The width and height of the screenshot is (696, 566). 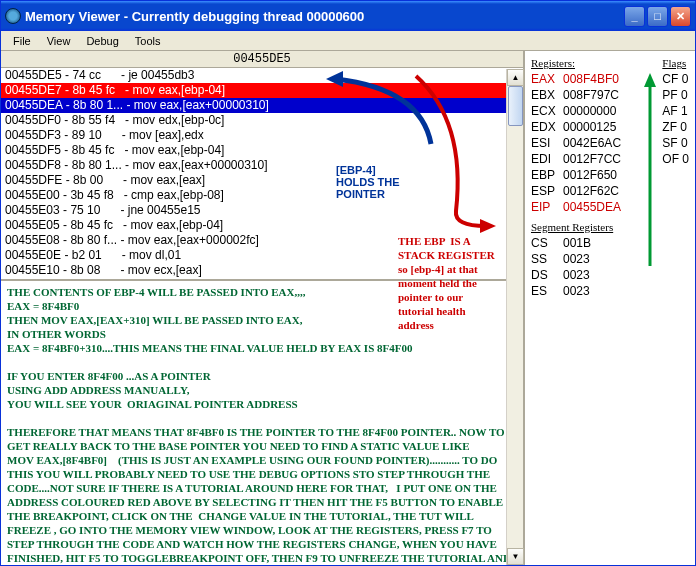 What do you see at coordinates (102, 41) in the screenshot?
I see `menu-debug: Debug` at bounding box center [102, 41].